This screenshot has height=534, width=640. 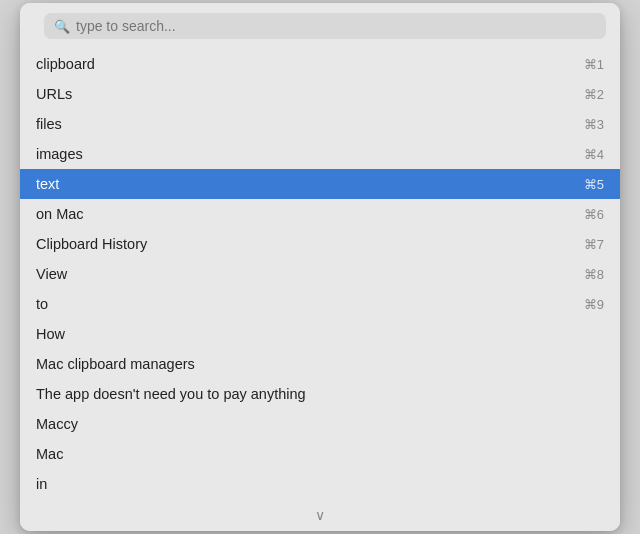 I want to click on list-item: Clipboard History⌘7, so click(x=320, y=244).